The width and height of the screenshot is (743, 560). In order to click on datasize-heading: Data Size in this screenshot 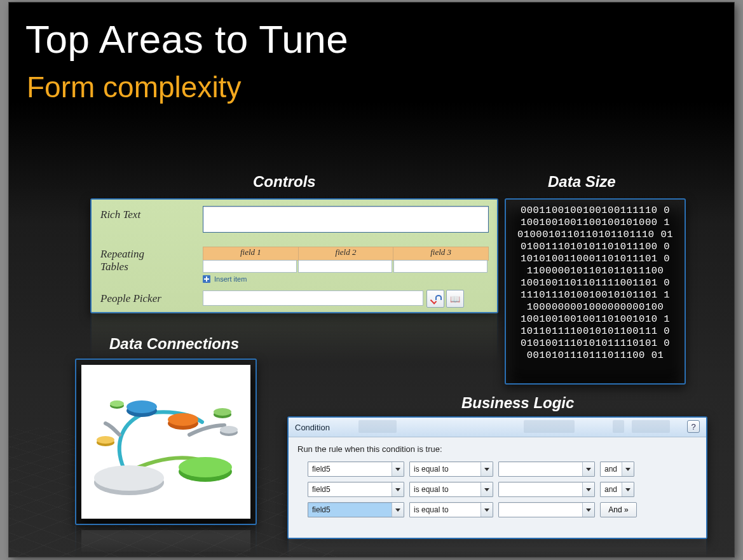, I will do `click(582, 182)`.